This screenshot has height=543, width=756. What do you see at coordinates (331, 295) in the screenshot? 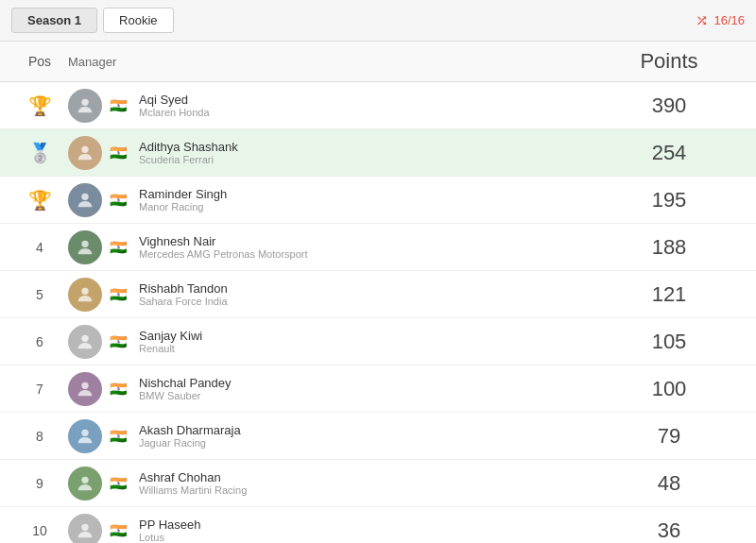
I see `col-manager: 🇮🇳 Rishabh Tandon Sahara Force India` at bounding box center [331, 295].